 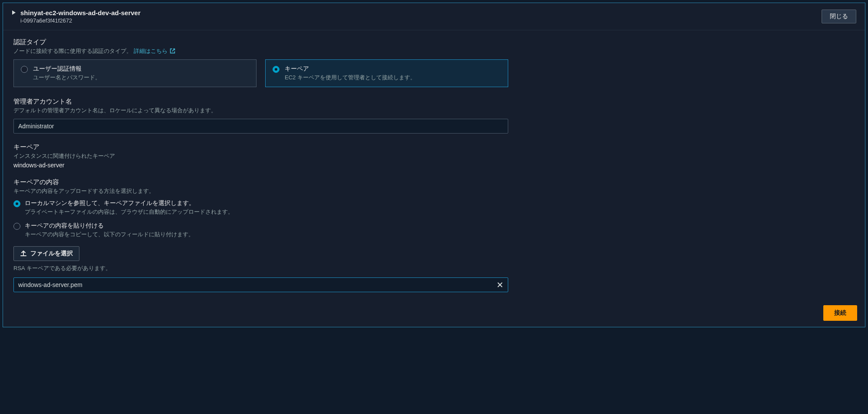 What do you see at coordinates (387, 73) in the screenshot?
I see `auth-tile-keypair: キーペア EC2 キーペアを使用して管理者として接続します。` at bounding box center [387, 73].